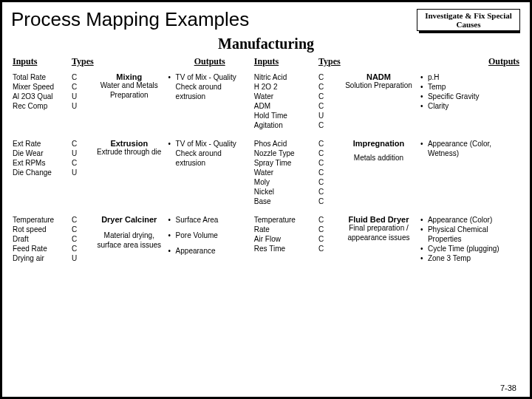  Describe the element at coordinates (378, 219) in the screenshot. I see `r3-step-title: Fluid Bed Dryer` at that location.